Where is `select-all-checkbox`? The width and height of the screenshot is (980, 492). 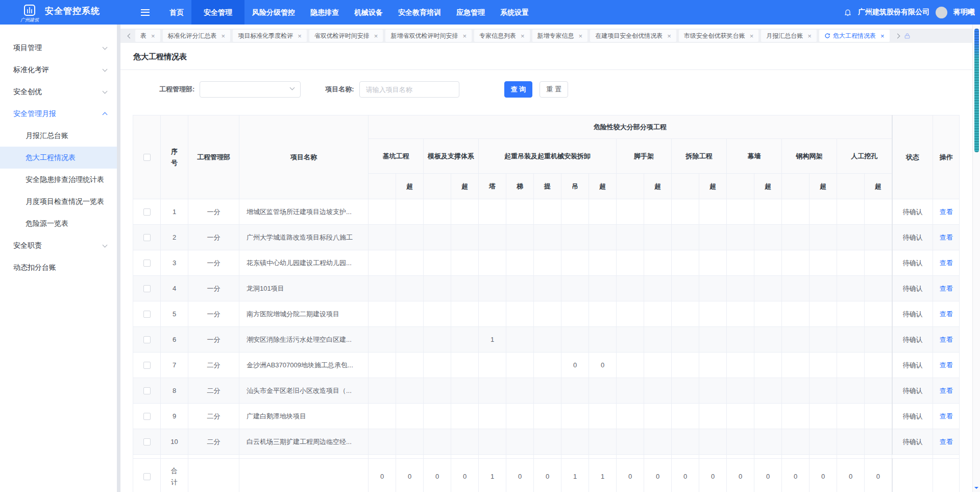 select-all-checkbox is located at coordinates (147, 157).